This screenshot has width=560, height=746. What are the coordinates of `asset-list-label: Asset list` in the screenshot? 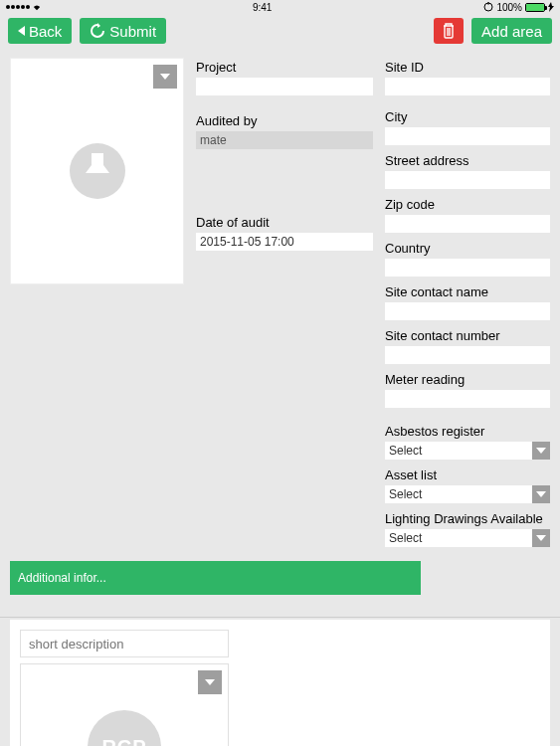 It's located at (467, 474).